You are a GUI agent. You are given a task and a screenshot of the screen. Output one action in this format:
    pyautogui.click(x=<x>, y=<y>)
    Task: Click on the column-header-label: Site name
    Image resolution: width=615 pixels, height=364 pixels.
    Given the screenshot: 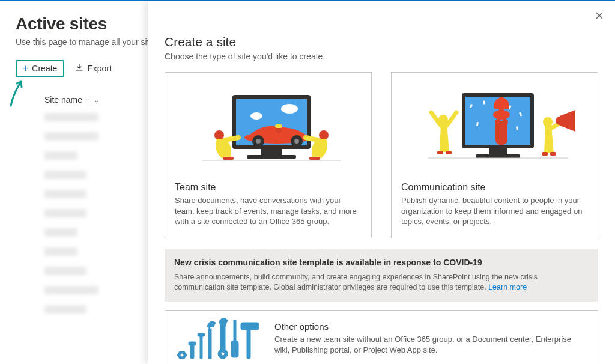 What is the action you would take?
    pyautogui.click(x=64, y=100)
    